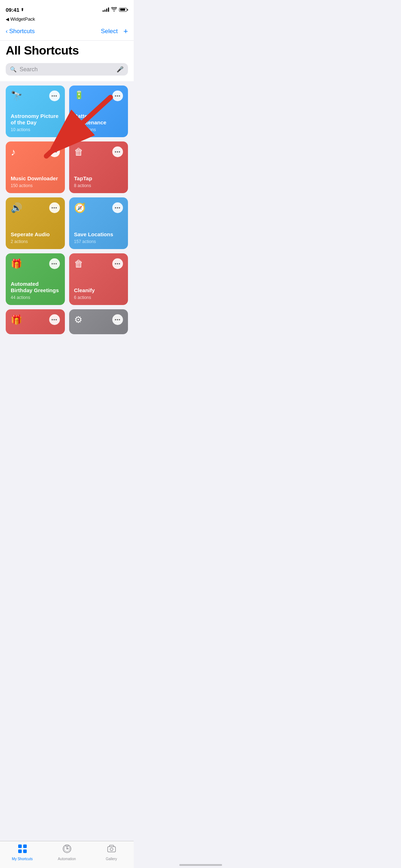  Describe the element at coordinates (67, 69) in the screenshot. I see `search-input: Search` at that location.